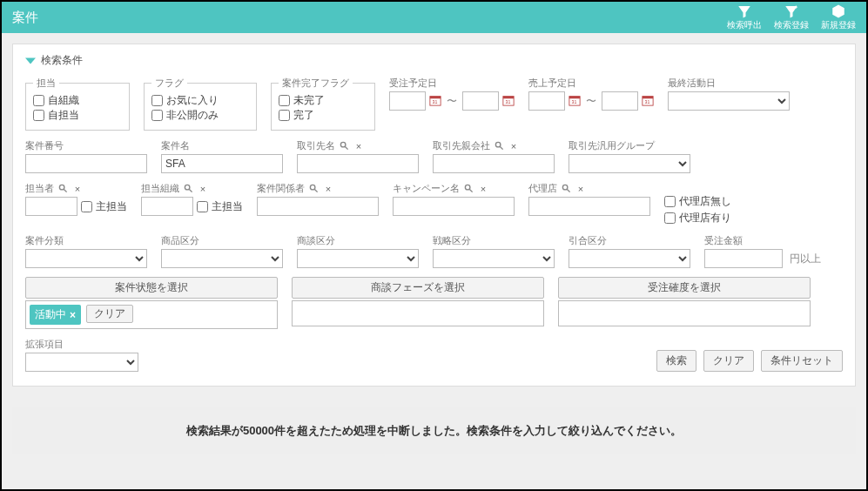  What do you see at coordinates (77, 115) in the screenshot?
I see `own-assign-checkbox: 自担当` at bounding box center [77, 115].